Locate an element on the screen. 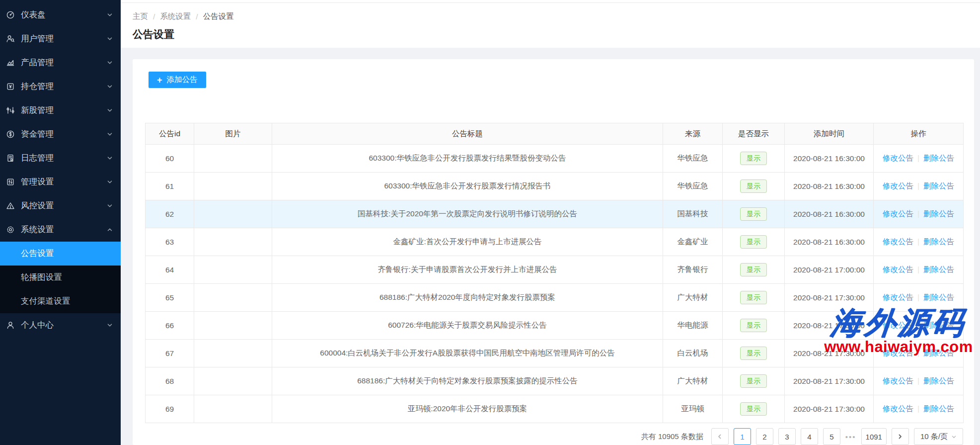 The height and width of the screenshot is (445, 980). cell-id: 65 is located at coordinates (170, 298).